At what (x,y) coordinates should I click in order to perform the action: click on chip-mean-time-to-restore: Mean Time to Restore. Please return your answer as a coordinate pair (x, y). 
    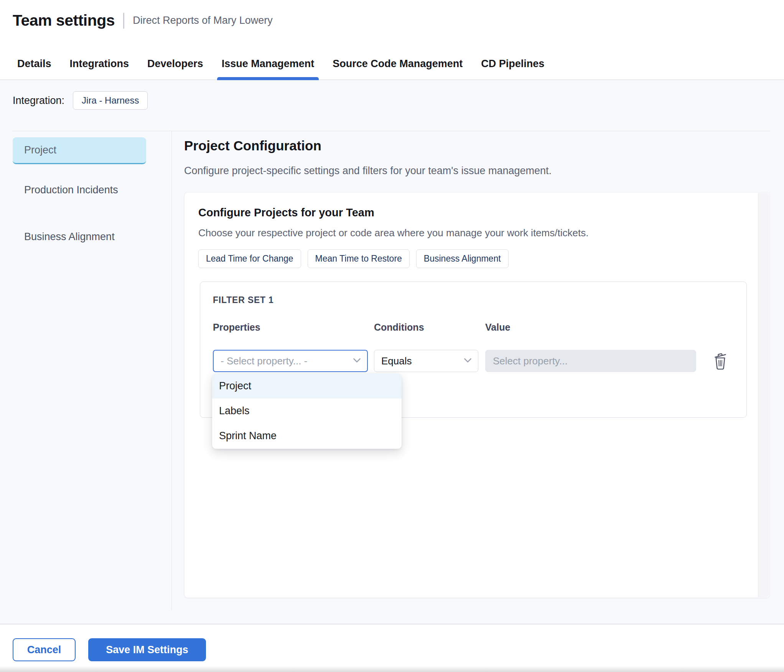
    Looking at the image, I should click on (359, 259).